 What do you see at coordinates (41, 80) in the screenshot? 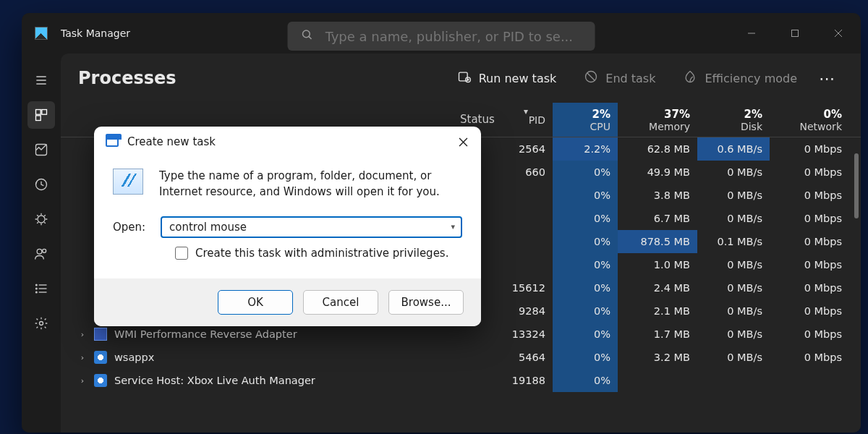
I see `nav-menu` at bounding box center [41, 80].